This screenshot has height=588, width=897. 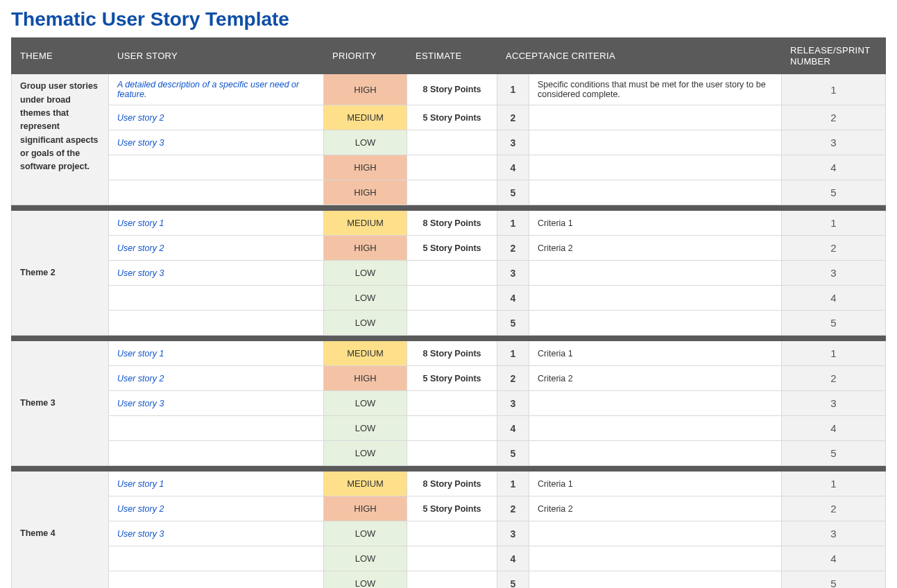 I want to click on user-story-cell: A detailed description of a specific use…, so click(x=216, y=90).